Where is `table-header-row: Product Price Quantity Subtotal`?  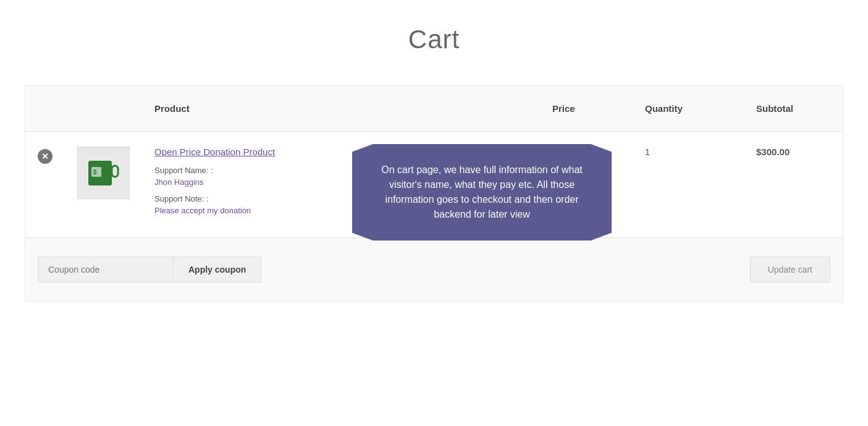 table-header-row: Product Price Quantity Subtotal is located at coordinates (434, 109).